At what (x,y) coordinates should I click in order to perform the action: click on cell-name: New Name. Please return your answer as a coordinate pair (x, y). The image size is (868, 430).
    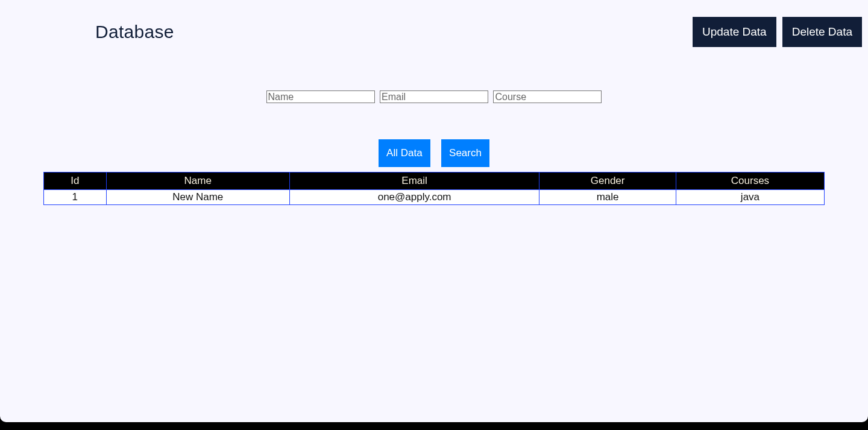
    Looking at the image, I should click on (198, 198).